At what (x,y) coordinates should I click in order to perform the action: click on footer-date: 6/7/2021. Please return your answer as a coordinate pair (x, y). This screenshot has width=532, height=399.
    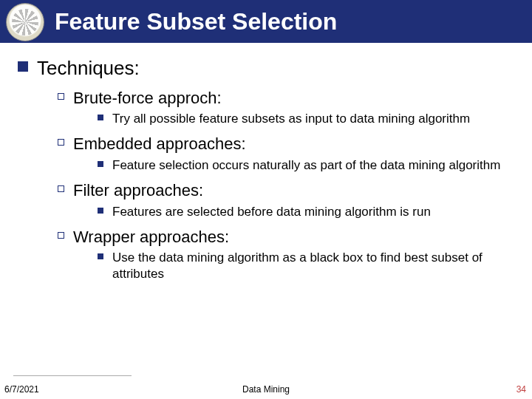
    Looking at the image, I should click on (22, 389).